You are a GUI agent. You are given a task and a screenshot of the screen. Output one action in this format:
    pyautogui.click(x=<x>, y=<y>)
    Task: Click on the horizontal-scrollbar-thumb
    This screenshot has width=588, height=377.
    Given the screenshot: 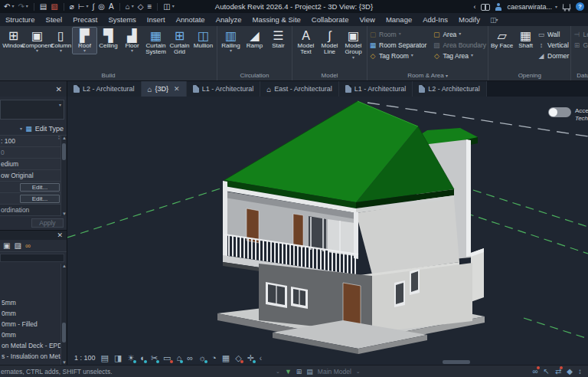 What is the action you would take?
    pyautogui.click(x=456, y=362)
    